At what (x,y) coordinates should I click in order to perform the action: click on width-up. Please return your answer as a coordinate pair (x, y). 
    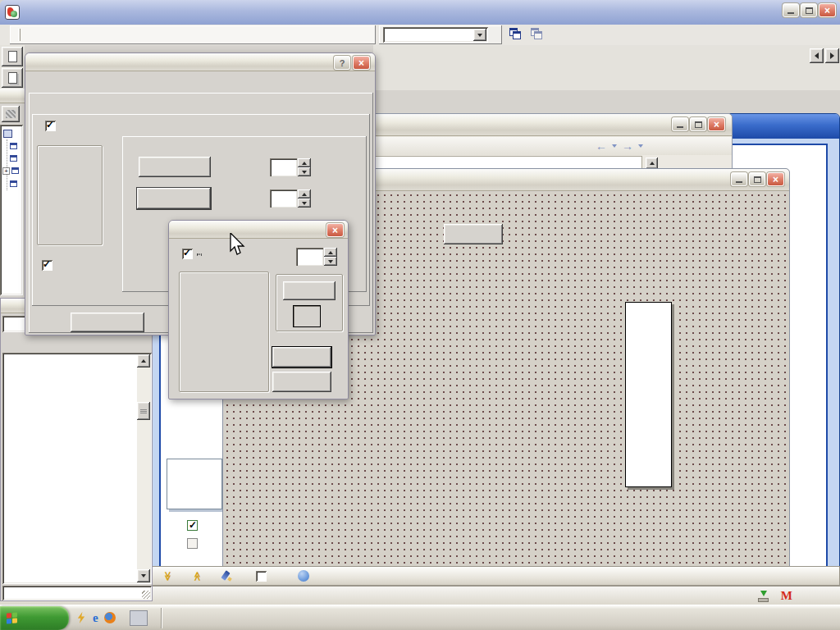
    Looking at the image, I should click on (331, 253).